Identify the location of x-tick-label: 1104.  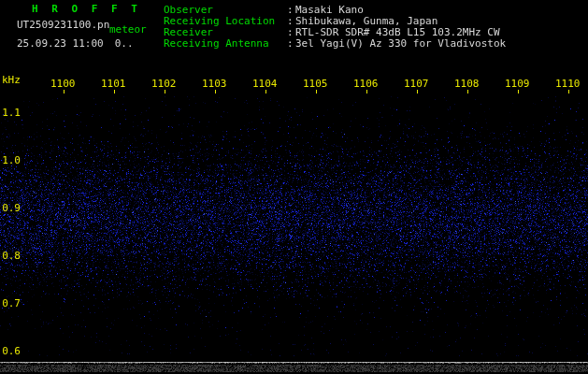
(265, 84).